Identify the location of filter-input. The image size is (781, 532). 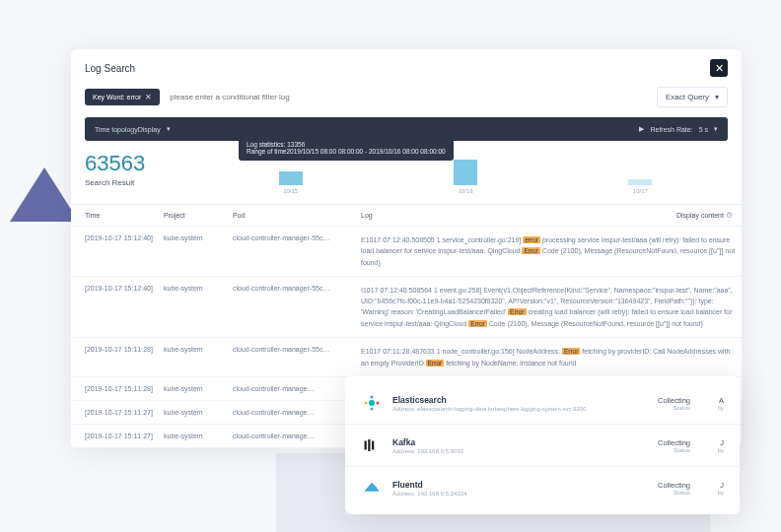
(408, 97).